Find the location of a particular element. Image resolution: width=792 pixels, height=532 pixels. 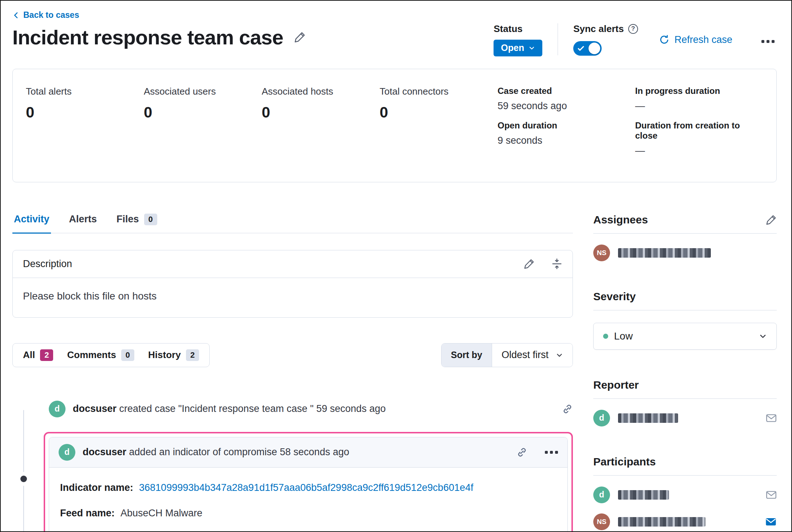

edit-description-button is located at coordinates (529, 264).